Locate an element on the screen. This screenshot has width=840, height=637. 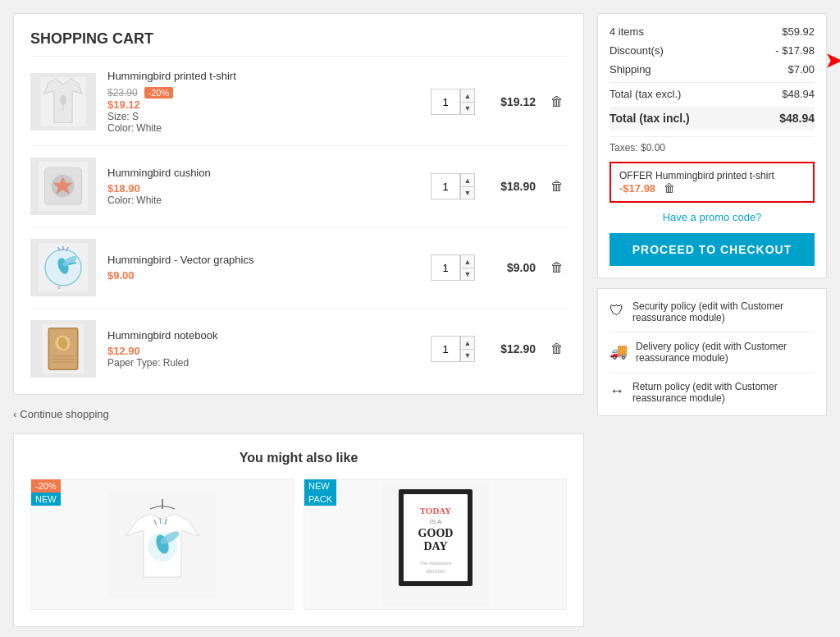
rec-badges: -20% NEW is located at coordinates (46, 493).